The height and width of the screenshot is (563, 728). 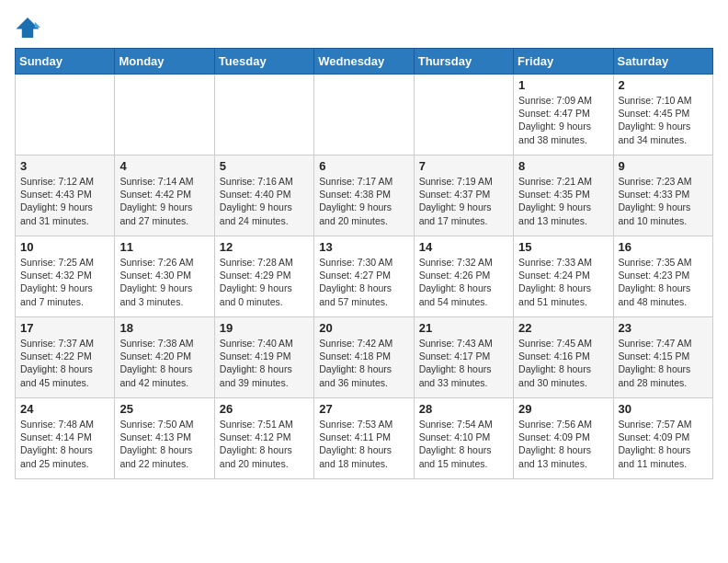 I want to click on day-number: 10, so click(x=64, y=247).